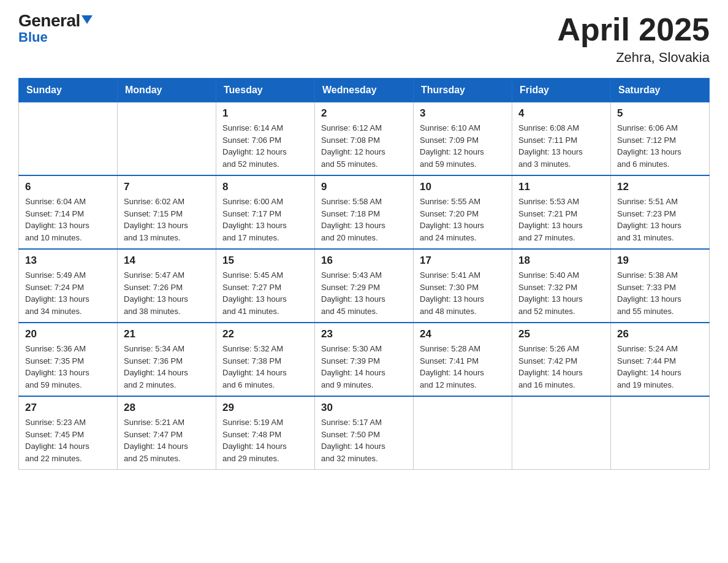 The height and width of the screenshot is (563, 728). Describe the element at coordinates (463, 113) in the screenshot. I see `day-number: 3` at that location.